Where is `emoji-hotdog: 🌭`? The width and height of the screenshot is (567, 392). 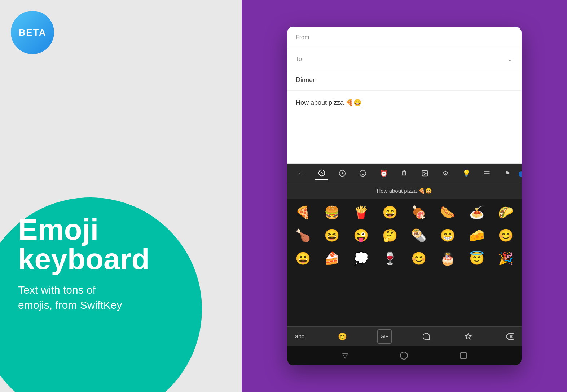 emoji-hotdog: 🌭 is located at coordinates (448, 212).